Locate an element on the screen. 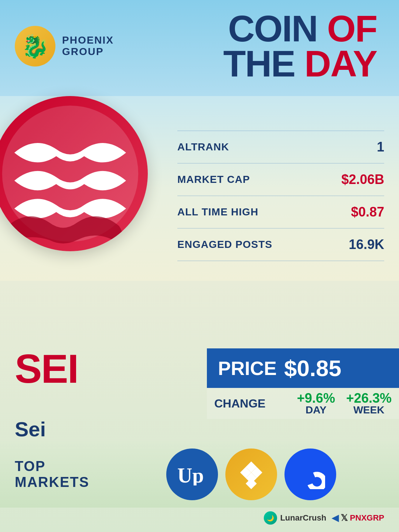  x-icon: 𝕏 is located at coordinates (344, 518).